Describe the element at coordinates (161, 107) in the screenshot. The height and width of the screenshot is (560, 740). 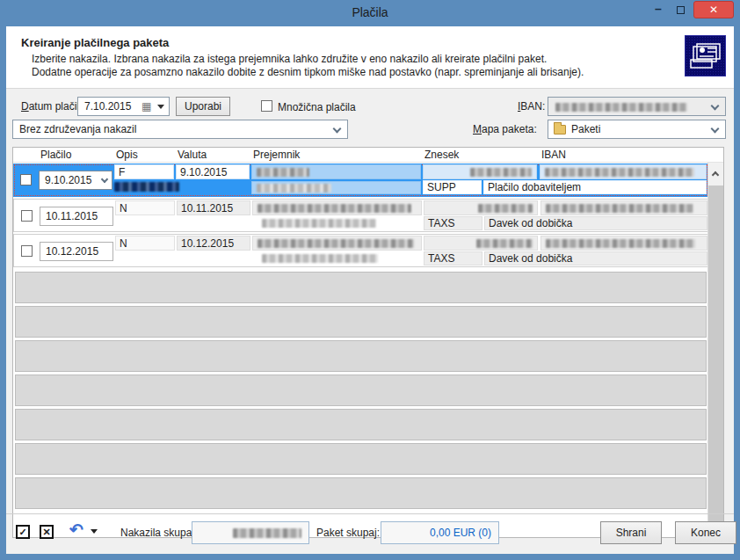
I see `date-dropdown-arrow-icon` at that location.